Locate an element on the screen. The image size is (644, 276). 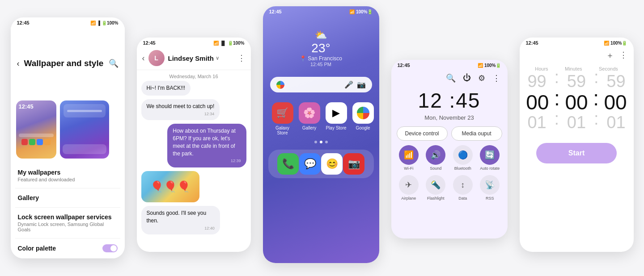
galaxy-store-icon: 🛒 is located at coordinates (283, 113).